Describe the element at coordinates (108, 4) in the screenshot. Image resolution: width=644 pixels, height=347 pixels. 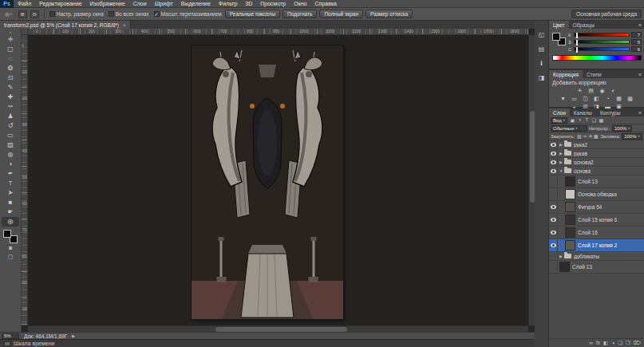
I see `menu-item-3: Изображение` at that location.